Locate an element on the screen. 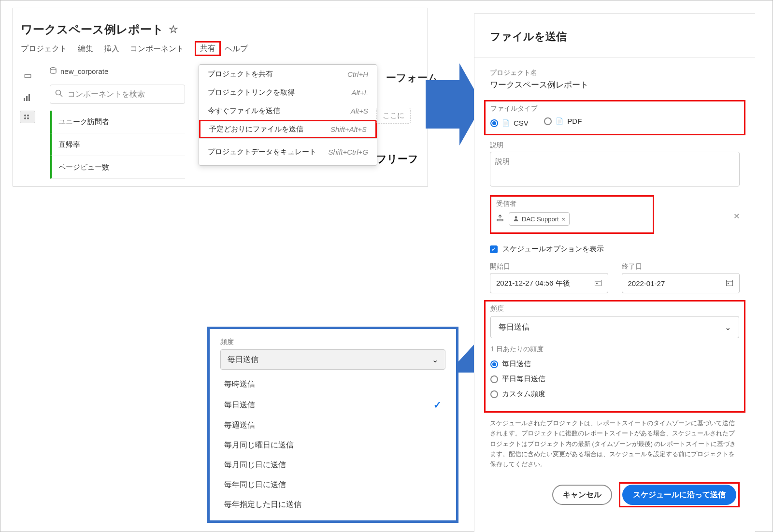  freeform-label-partial: フリーフ is located at coordinates (397, 159).